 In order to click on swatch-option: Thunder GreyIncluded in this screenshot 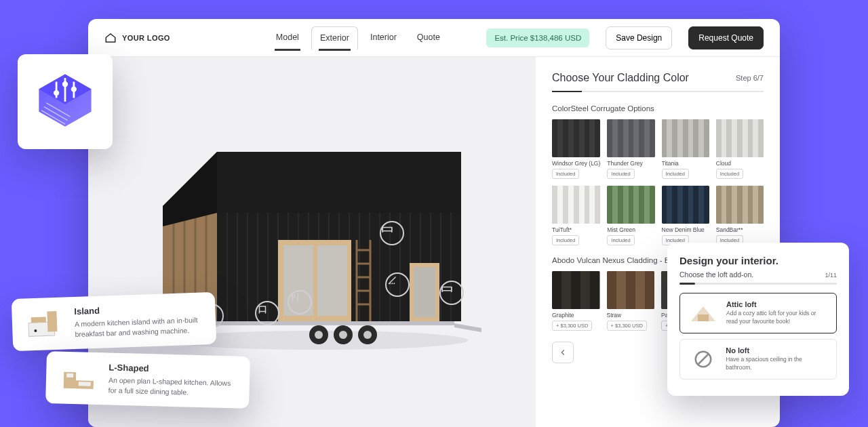, I will do `click(631, 149)`.